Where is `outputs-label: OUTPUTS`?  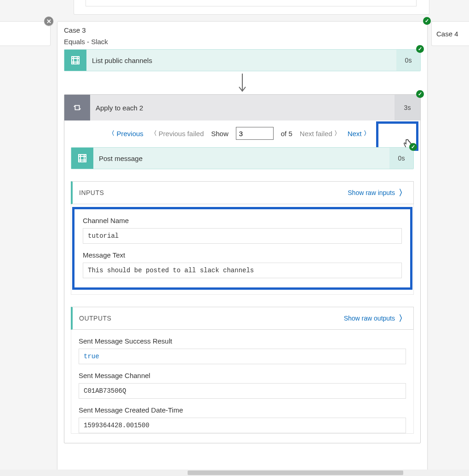 outputs-label: OUTPUTS is located at coordinates (212, 318).